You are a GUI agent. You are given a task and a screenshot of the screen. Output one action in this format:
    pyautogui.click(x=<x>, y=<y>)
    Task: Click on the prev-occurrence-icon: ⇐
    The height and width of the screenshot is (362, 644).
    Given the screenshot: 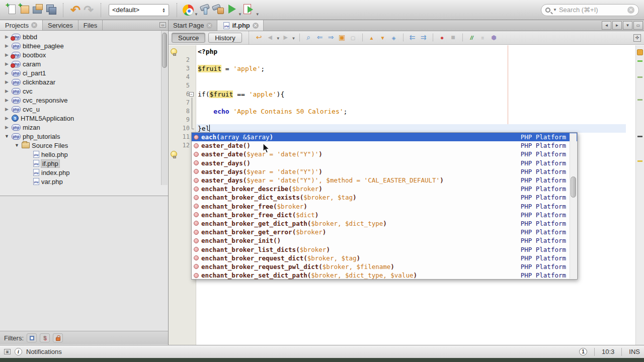 What is the action you would take?
    pyautogui.click(x=320, y=37)
    